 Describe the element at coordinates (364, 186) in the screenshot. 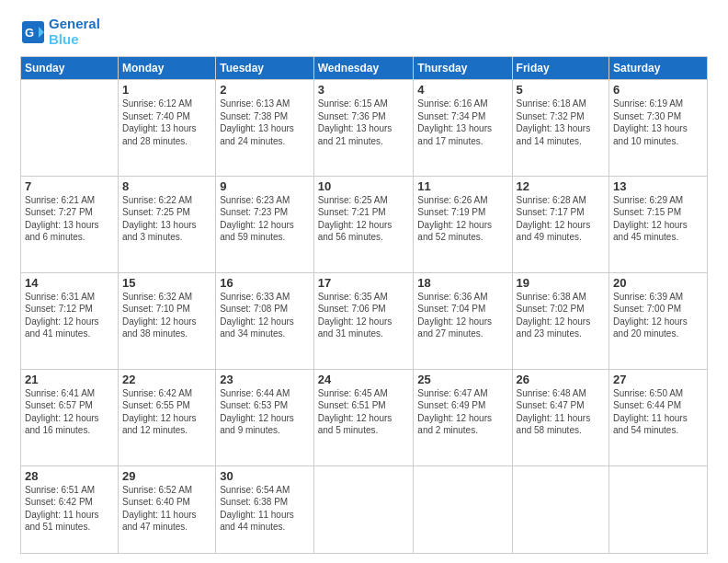

I see `day-number: 10` at that location.